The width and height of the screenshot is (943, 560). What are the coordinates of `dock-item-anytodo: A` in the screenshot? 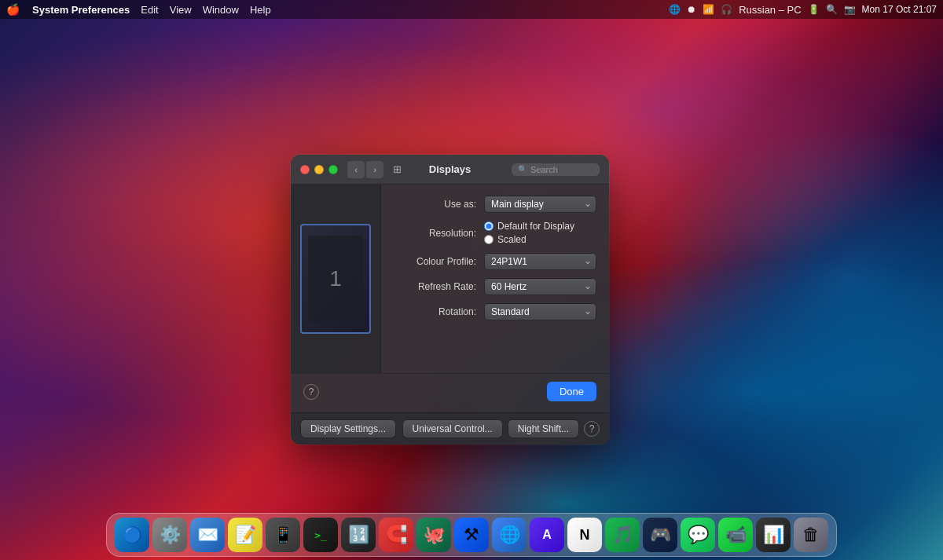 It's located at (547, 535).